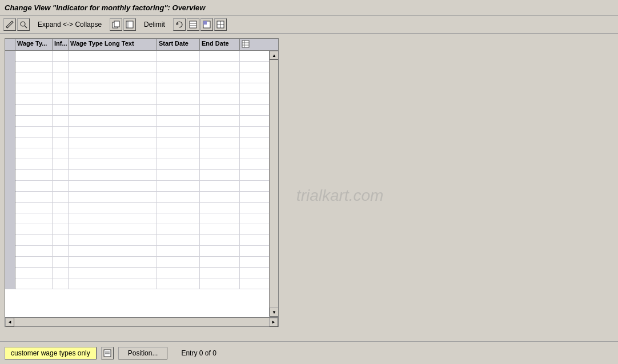 The width and height of the screenshot is (618, 364). I want to click on position-icon-btn, so click(107, 353).